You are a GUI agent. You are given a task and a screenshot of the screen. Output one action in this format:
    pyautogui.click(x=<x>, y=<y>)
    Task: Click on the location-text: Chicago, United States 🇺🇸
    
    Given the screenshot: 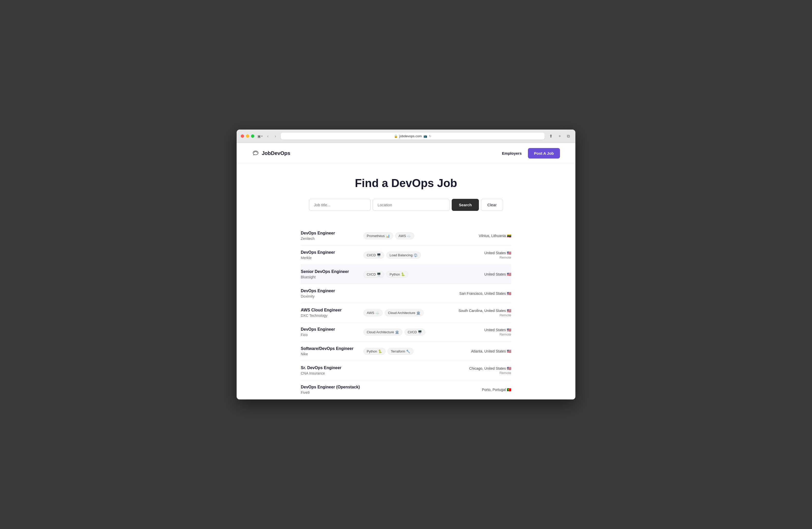 What is the action you would take?
    pyautogui.click(x=485, y=368)
    